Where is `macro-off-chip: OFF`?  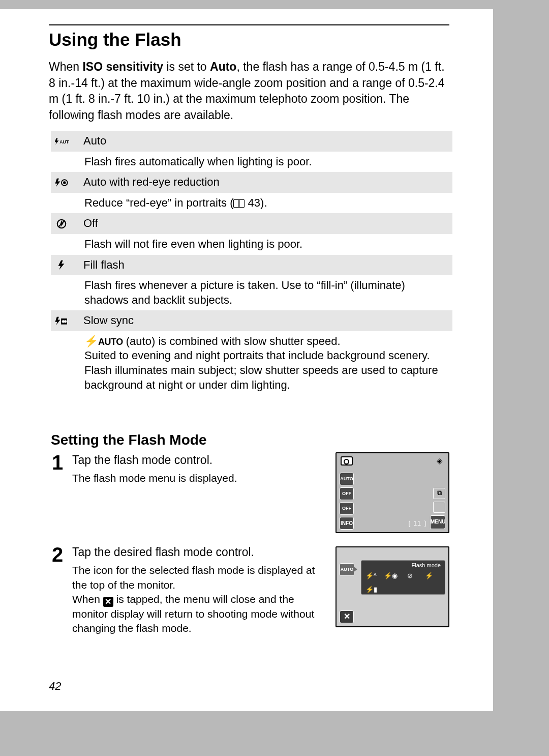 macro-off-chip: OFF is located at coordinates (347, 509).